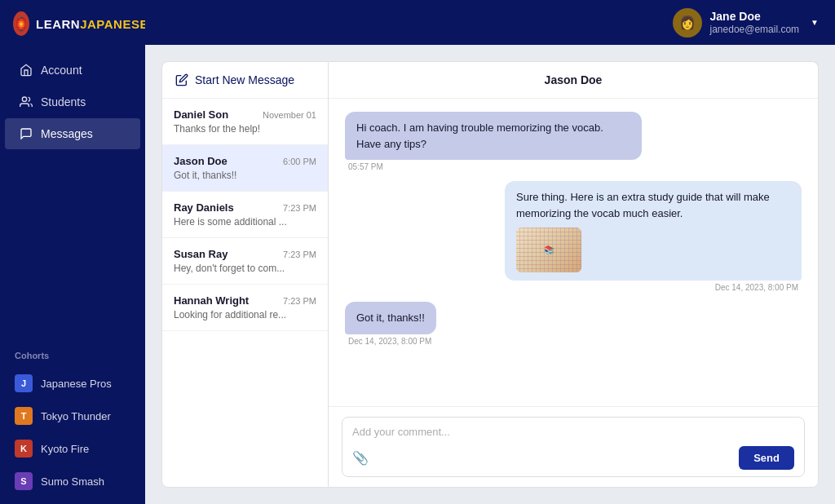 This screenshot has width=835, height=504. What do you see at coordinates (73, 70) in the screenshot?
I see `sidebar-item-account: Account` at bounding box center [73, 70].